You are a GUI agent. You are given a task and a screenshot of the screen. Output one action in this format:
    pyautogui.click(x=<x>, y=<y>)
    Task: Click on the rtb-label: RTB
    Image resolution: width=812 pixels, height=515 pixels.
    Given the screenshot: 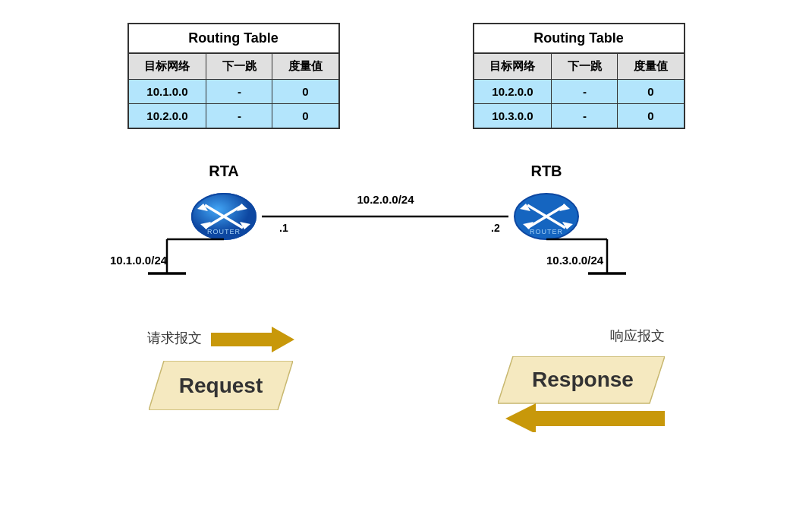 What is the action you would take?
    pyautogui.click(x=546, y=171)
    